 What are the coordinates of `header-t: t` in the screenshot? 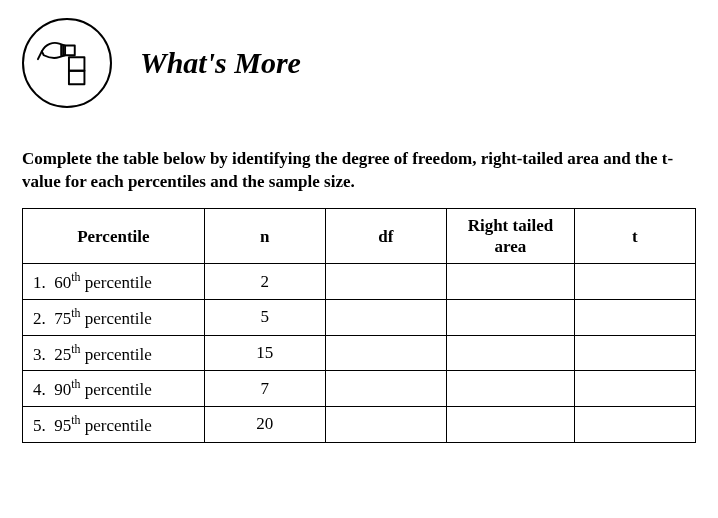 It's located at (634, 236).